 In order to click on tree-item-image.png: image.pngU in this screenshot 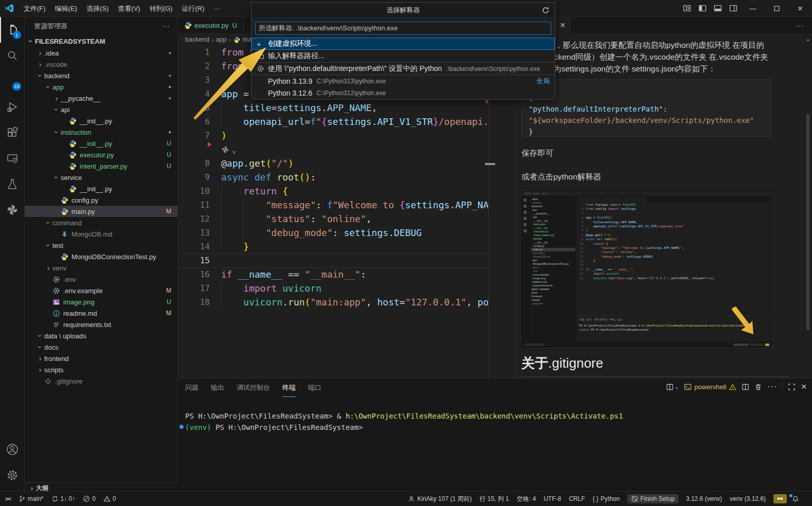, I will do `click(101, 302)`.